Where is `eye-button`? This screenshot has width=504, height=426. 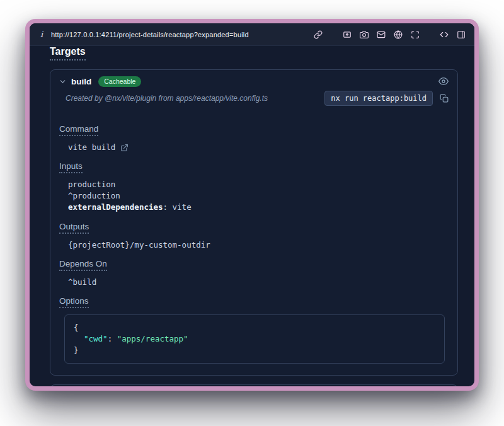
eye-button is located at coordinates (444, 81).